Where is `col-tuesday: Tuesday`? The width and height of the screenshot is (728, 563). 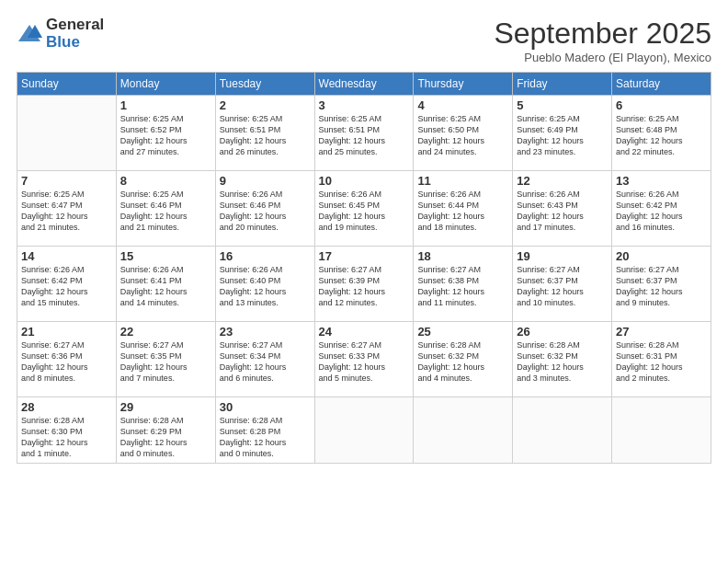 col-tuesday: Tuesday is located at coordinates (265, 85).